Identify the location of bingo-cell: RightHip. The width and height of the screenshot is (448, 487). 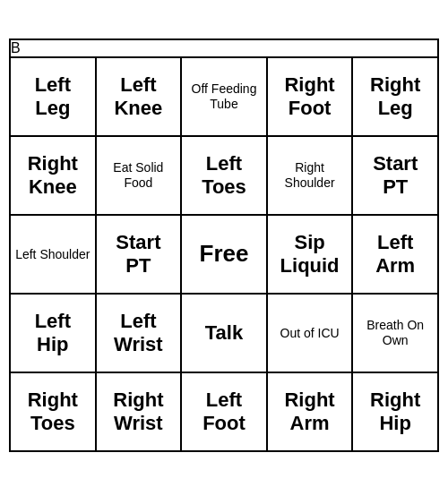
(395, 412).